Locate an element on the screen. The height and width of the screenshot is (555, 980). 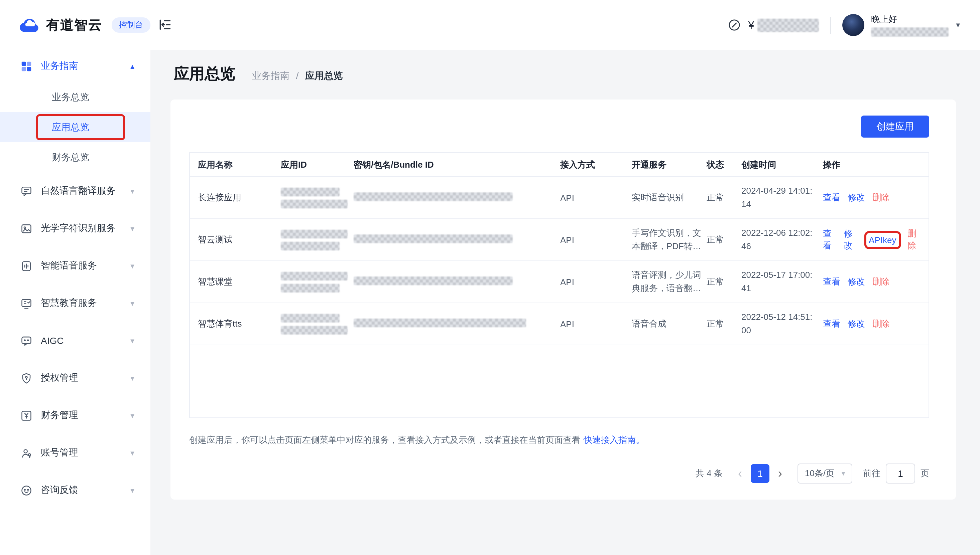
sidebar-collapse-icon is located at coordinates (165, 25).